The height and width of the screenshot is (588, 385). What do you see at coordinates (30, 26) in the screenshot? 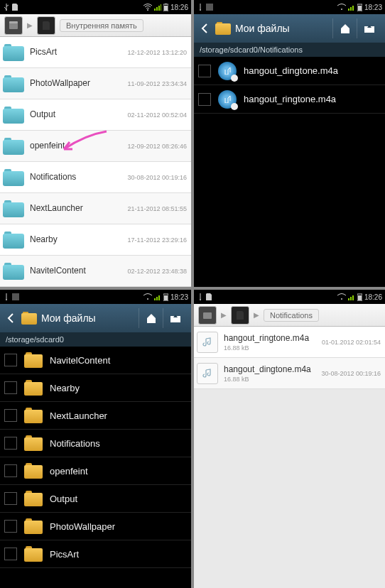
I see `chevron-right-icon: ▶` at bounding box center [30, 26].